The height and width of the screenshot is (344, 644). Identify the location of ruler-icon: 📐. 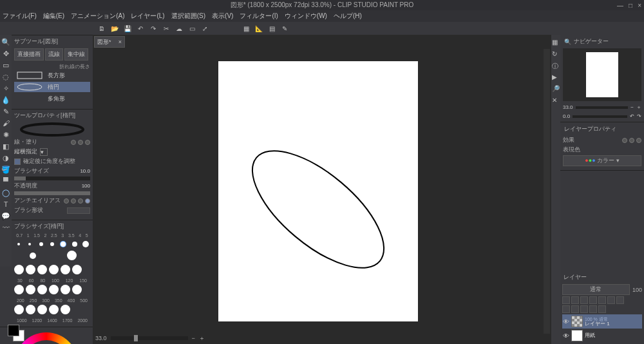
(259, 28).